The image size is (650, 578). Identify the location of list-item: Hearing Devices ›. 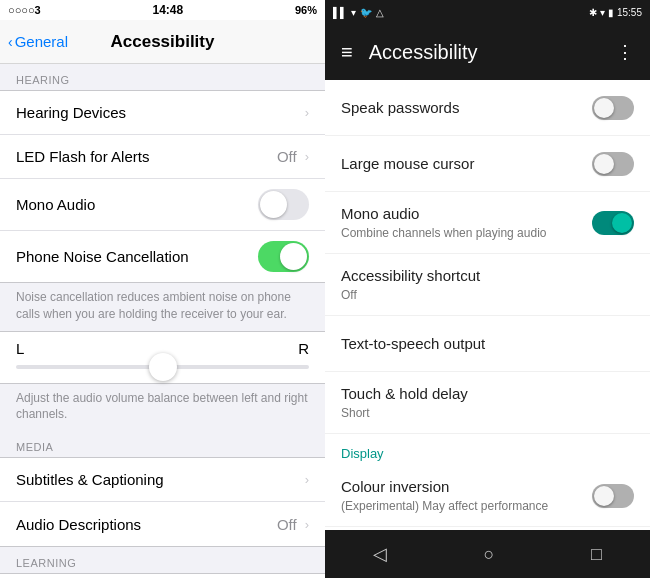
(162, 113).